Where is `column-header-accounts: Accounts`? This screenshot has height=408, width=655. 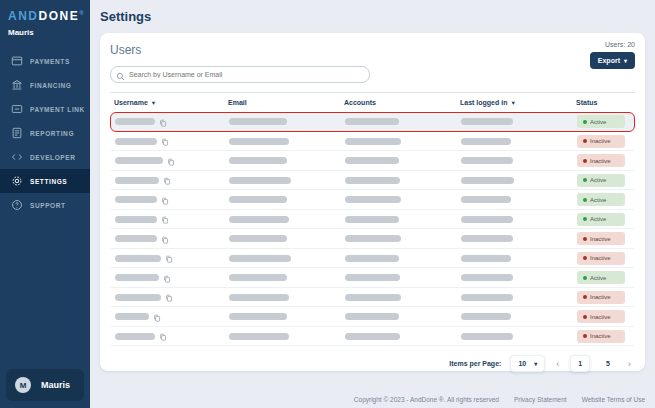
column-header-accounts: Accounts is located at coordinates (402, 102).